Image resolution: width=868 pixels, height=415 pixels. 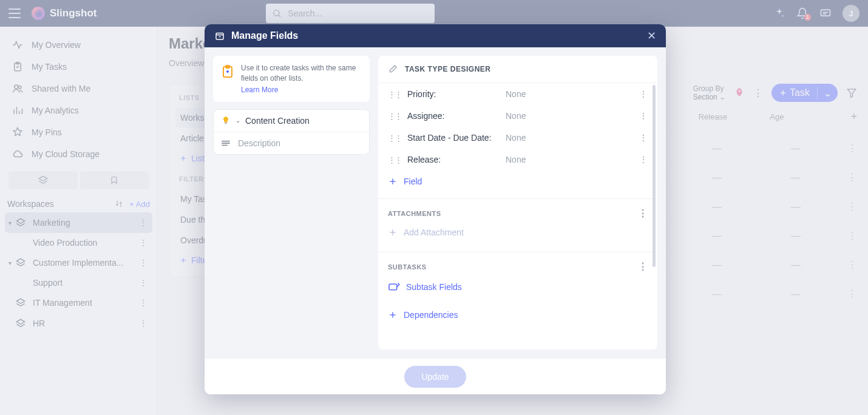 I want to click on subtasks-menu: ⋮, so click(x=643, y=267).